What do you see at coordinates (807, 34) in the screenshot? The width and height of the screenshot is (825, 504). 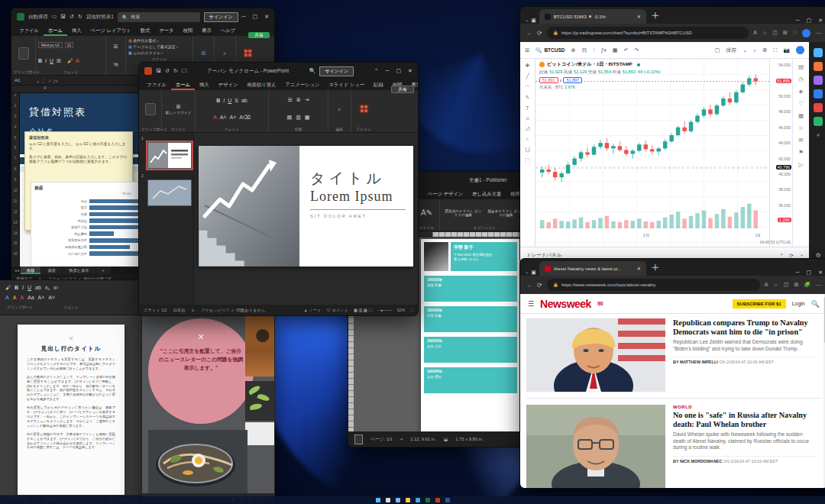 I see `profile-avatar` at bounding box center [807, 34].